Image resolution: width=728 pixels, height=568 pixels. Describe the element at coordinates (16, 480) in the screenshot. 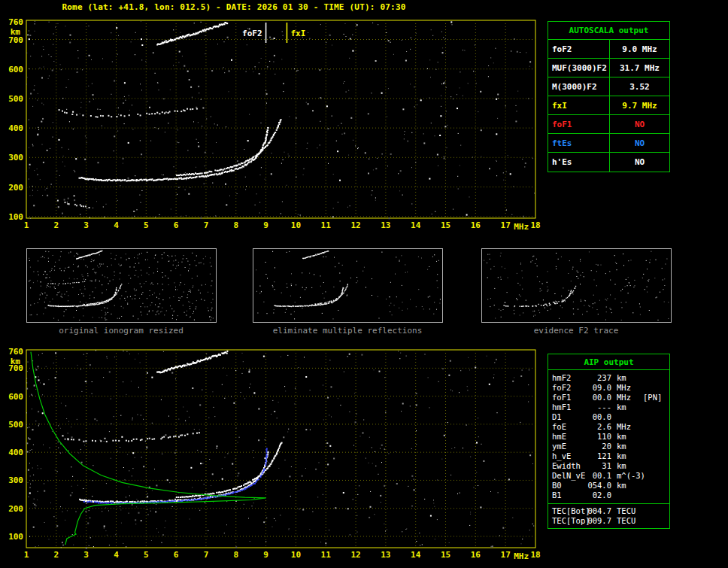

I see `svg-text: 300` at that location.